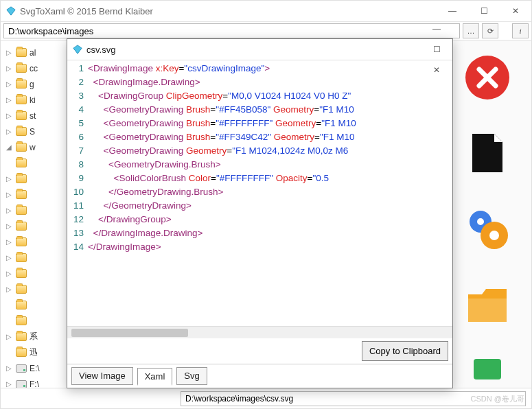 The image size is (532, 409). I want to click on tree-label: g, so click(32, 84).